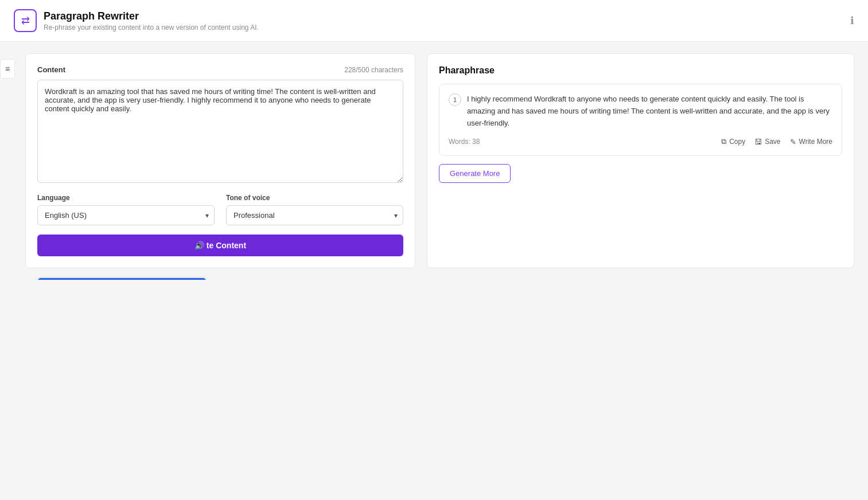 The width and height of the screenshot is (868, 500). Describe the element at coordinates (811, 142) in the screenshot. I see `write-more-button: ✎ Write More` at that location.